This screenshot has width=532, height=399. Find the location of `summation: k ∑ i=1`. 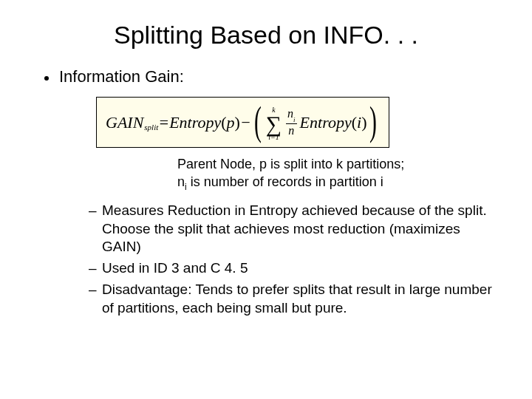

summation: k ∑ i=1 is located at coordinates (273, 124).